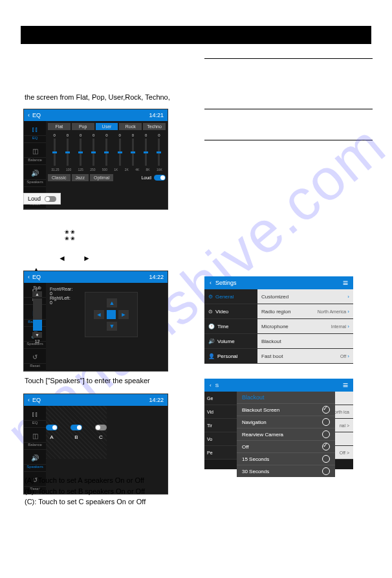  I want to click on clock-text: 14:21, so click(157, 115).